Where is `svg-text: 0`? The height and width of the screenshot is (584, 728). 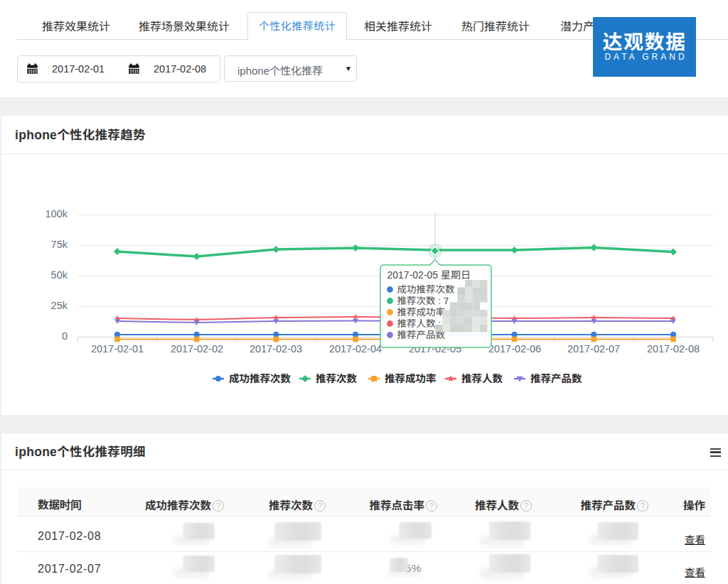
svg-text: 0 is located at coordinates (65, 336).